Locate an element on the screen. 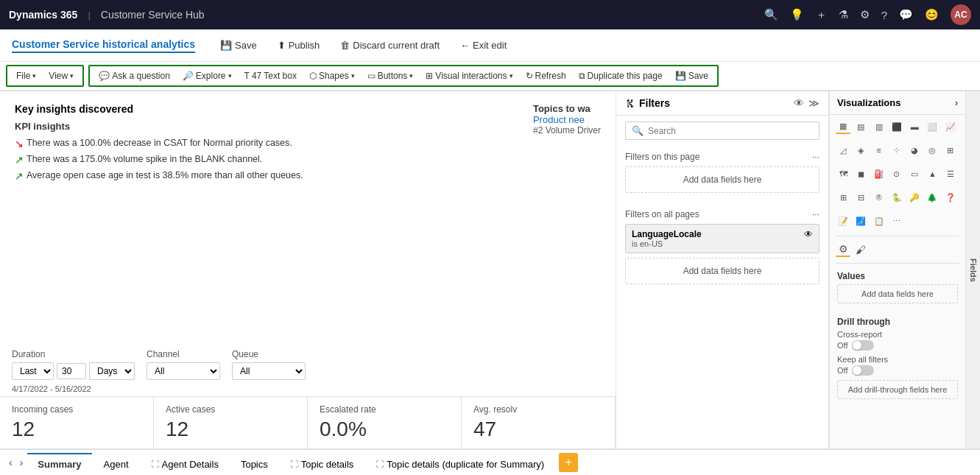 The width and height of the screenshot is (980, 475). matrix-icon: ⊟ is located at coordinates (861, 197).